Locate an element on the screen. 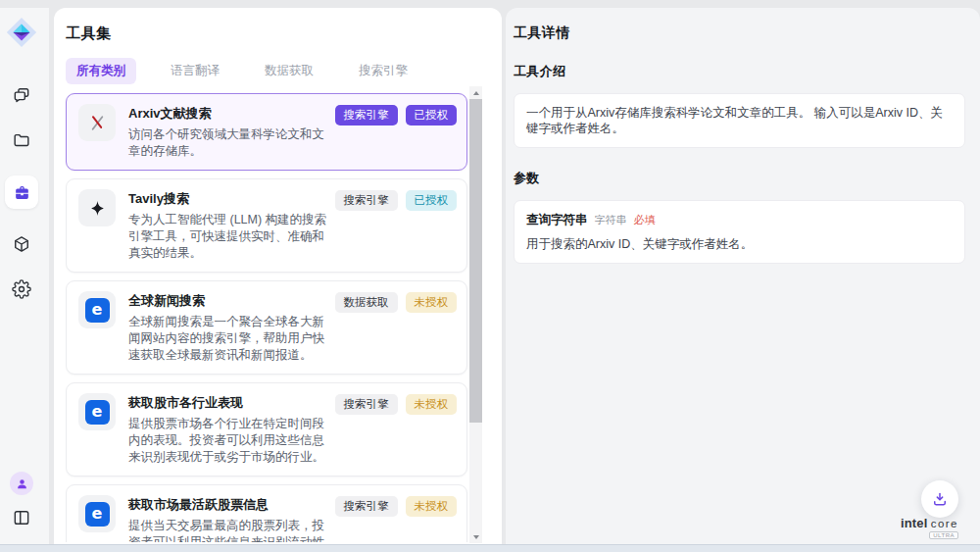 The height and width of the screenshot is (552, 980). category-badge: 数据获取 is located at coordinates (367, 302).